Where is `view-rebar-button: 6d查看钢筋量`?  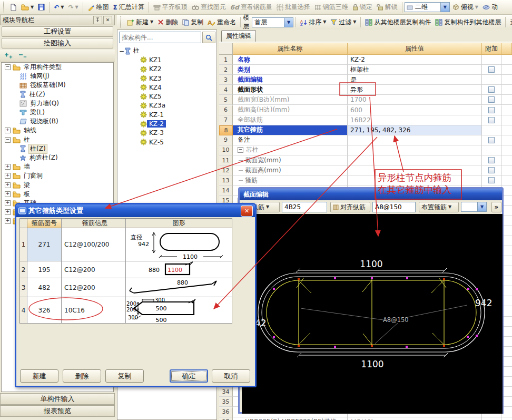
view-rebar-button: 6d查看钢筋量 is located at coordinates (251, 7).